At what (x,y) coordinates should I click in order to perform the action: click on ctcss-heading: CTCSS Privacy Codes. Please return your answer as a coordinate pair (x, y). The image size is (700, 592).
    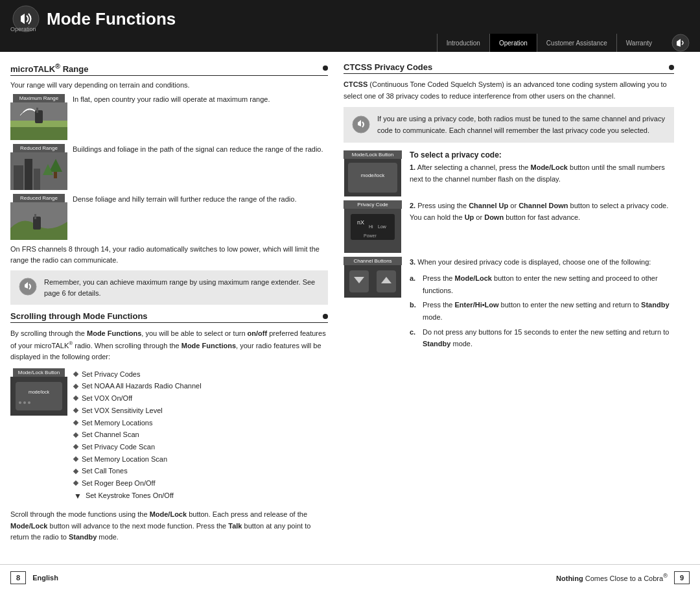
    Looking at the image, I should click on (509, 68).